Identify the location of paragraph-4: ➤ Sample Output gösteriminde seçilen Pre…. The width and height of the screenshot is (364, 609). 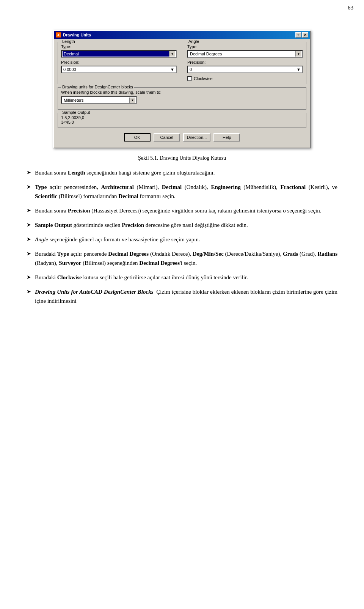
(182, 225).